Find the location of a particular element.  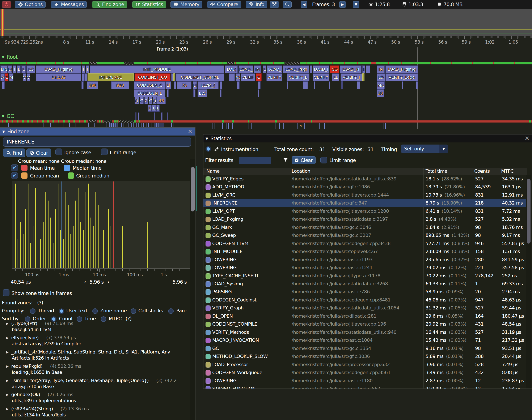

timeline-zone-inference: INFERENCE is located at coordinates (111, 77).